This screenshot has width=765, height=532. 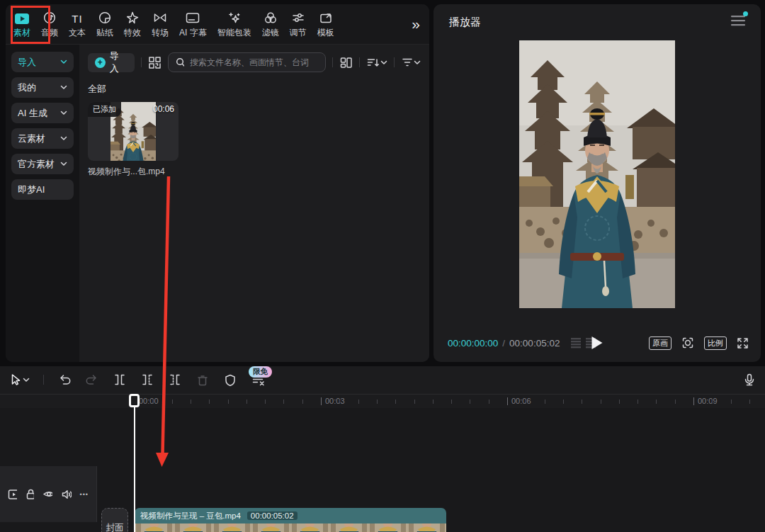 I want to click on player-header: 播放器, so click(x=597, y=22).